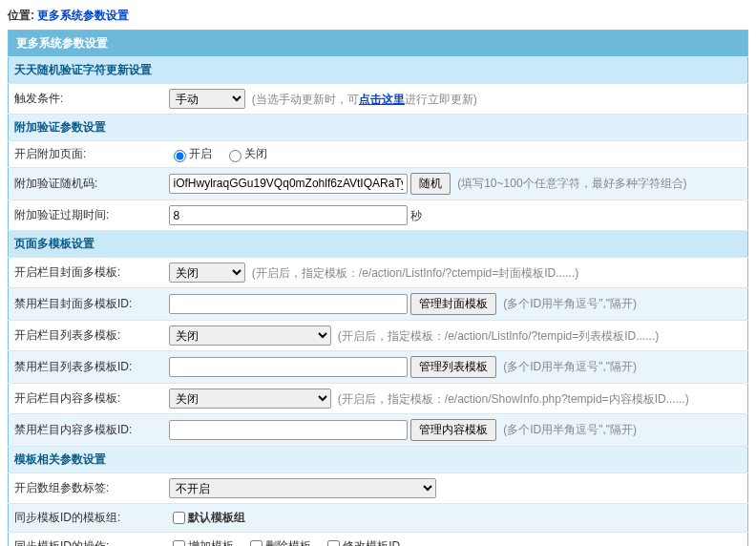 The width and height of the screenshot is (756, 546). What do you see at coordinates (86, 489) in the screenshot?
I see `array-tag-label: 开启数组参数标签:` at bounding box center [86, 489].